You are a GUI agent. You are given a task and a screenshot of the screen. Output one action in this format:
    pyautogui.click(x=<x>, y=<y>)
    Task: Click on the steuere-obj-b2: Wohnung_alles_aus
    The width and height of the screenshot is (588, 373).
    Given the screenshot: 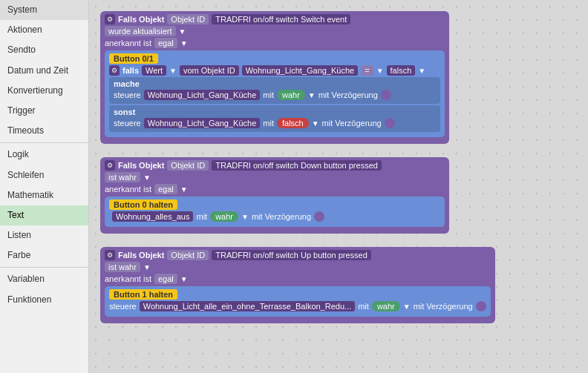 What is the action you would take?
    pyautogui.click(x=153, y=217)
    